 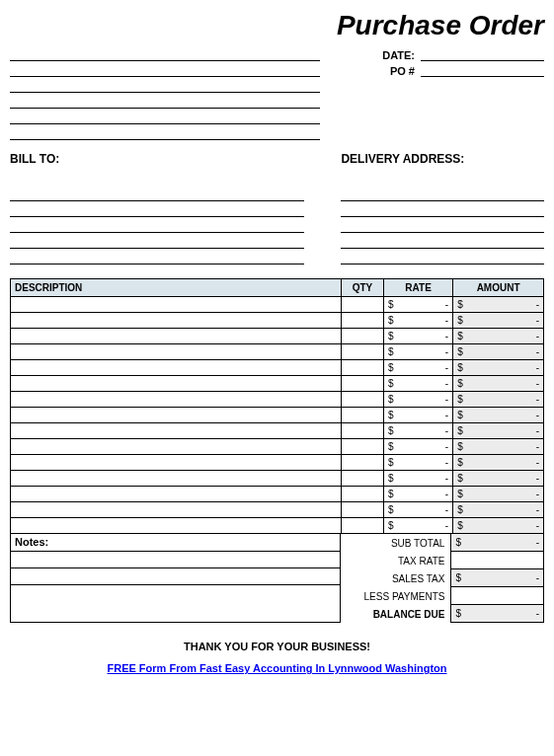 What do you see at coordinates (498, 543) in the screenshot?
I see `subtotal-value: $-` at bounding box center [498, 543].